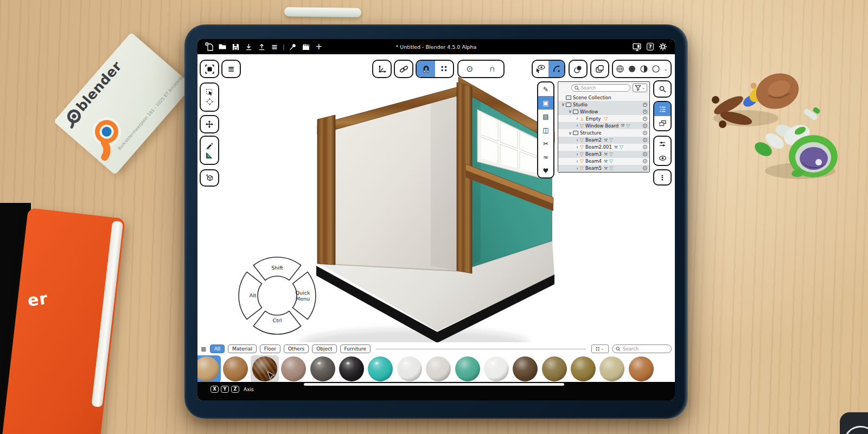 The width and height of the screenshot is (868, 434). What do you see at coordinates (662, 144) in the screenshot?
I see `filter-sliders-button` at bounding box center [662, 144].